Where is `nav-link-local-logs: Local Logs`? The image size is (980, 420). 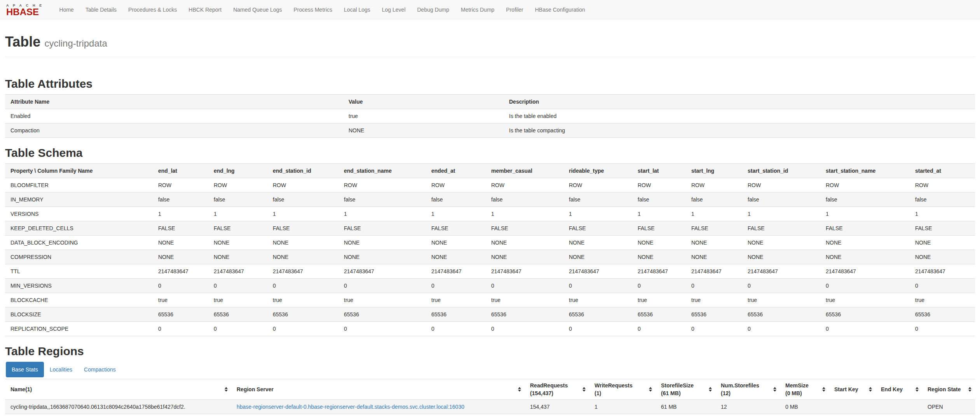 nav-link-local-logs: Local Logs is located at coordinates (357, 10).